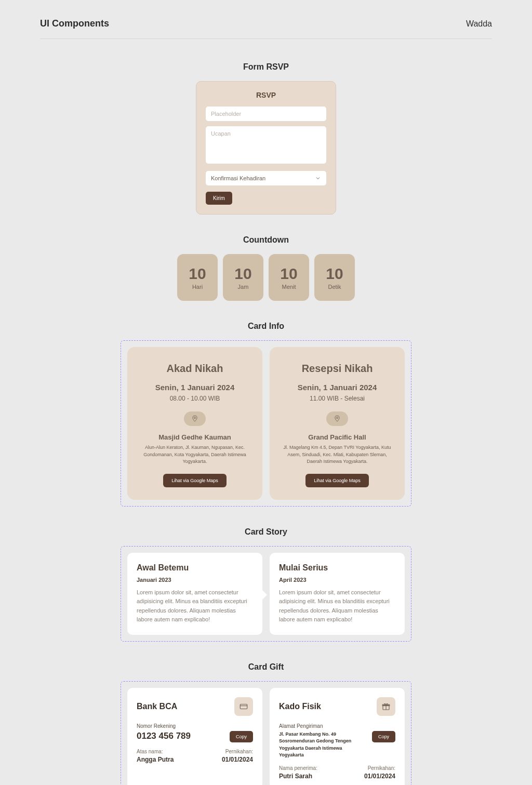 The image size is (532, 785). What do you see at coordinates (337, 594) in the screenshot?
I see `story-card: Mulai Serius April 2023 Lorem ipsum dolo…` at bounding box center [337, 594].